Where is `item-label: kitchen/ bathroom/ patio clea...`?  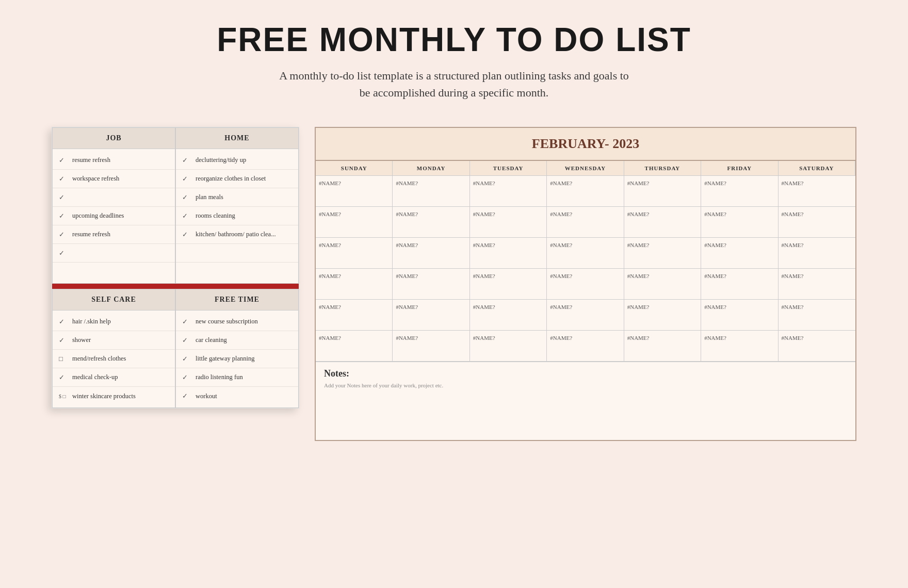
item-label: kitchen/ bathroom/ patio clea... is located at coordinates (236, 234).